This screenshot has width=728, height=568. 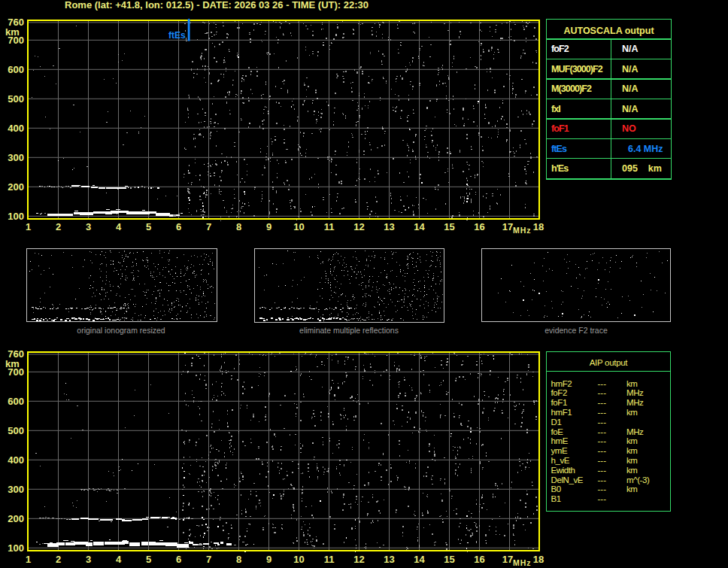 What do you see at coordinates (563, 470) in the screenshot?
I see `svg-text: Ewidth` at bounding box center [563, 470].